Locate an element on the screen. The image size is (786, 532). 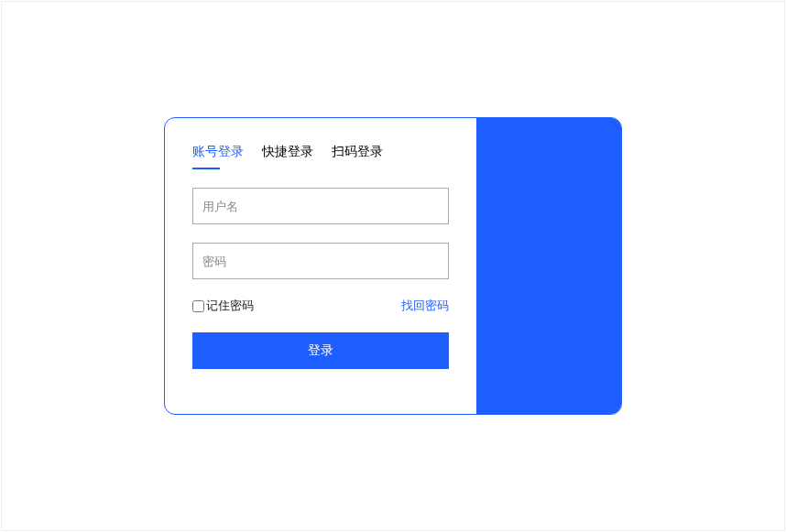
accent-panel is located at coordinates (549, 266).